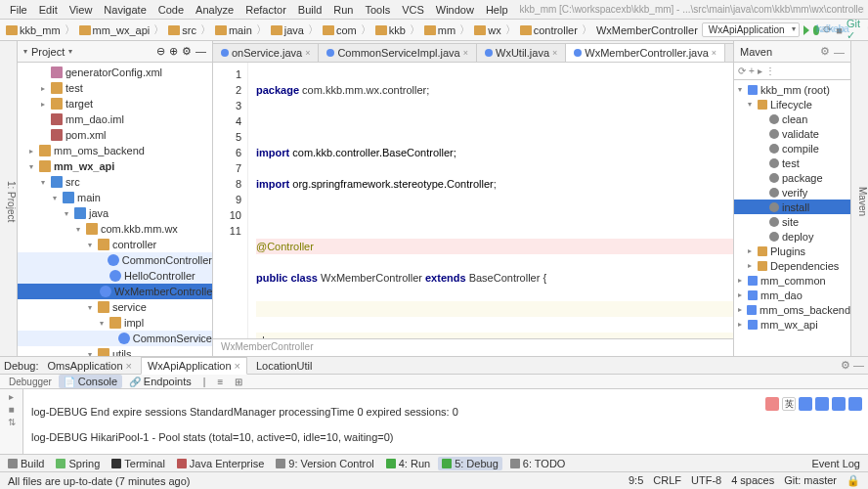 Image resolution: width=868 pixels, height=489 pixels. Describe the element at coordinates (667, 481) in the screenshot. I see `line-ending: CRLF` at that location.